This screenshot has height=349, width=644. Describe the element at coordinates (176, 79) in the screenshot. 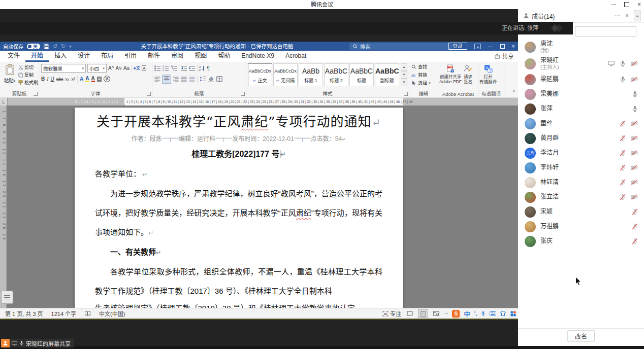

I see `align-right-icon` at that location.